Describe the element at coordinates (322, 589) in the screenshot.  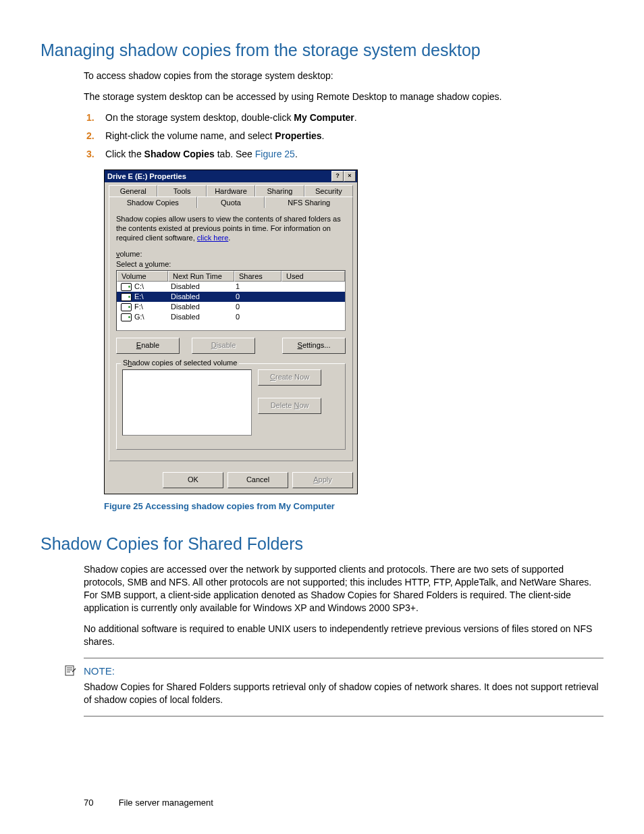
I see `para-3: Shadow copies are accessed over the netw…` at that location.